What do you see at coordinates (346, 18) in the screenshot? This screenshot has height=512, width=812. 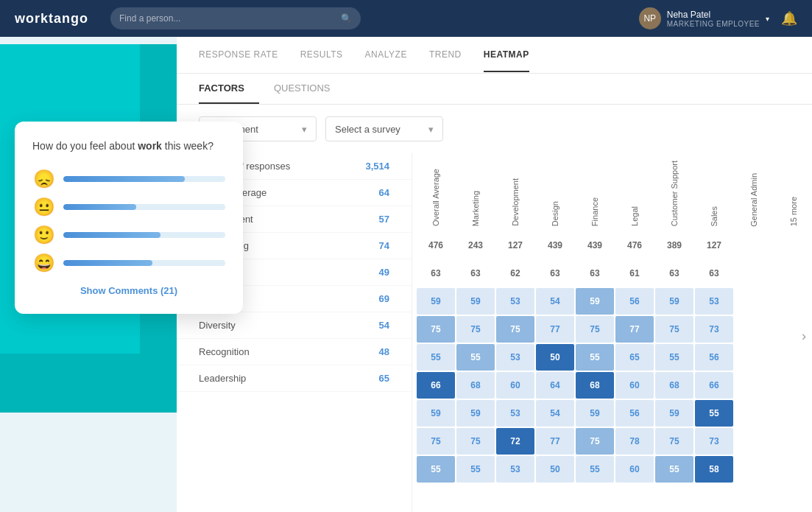 I see `search-icon: 🔍` at bounding box center [346, 18].